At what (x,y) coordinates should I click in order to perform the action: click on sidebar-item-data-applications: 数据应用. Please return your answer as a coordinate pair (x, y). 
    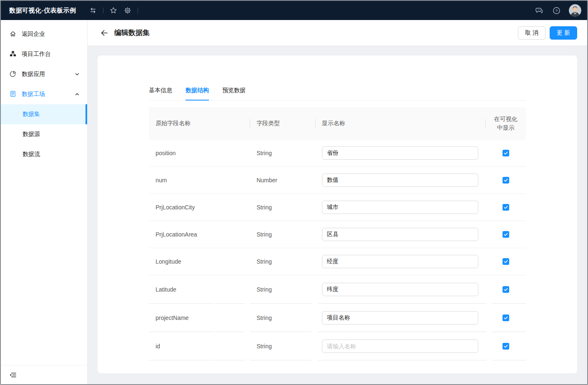
    Looking at the image, I should click on (44, 74).